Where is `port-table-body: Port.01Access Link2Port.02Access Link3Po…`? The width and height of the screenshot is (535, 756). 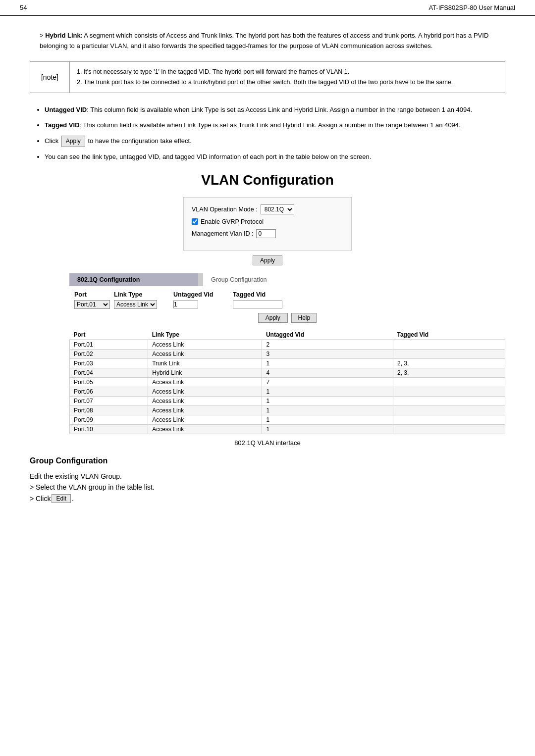
port-table-body: Port.01Access Link2Port.02Access Link3Po… is located at coordinates (287, 387).